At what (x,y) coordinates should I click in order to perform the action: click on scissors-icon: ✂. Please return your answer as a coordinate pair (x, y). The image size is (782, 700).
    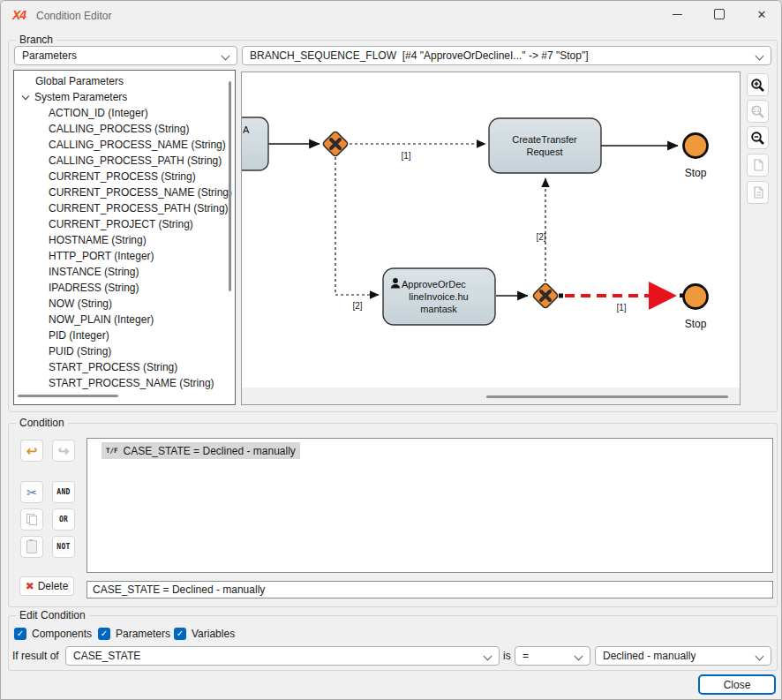
    Looking at the image, I should click on (32, 493).